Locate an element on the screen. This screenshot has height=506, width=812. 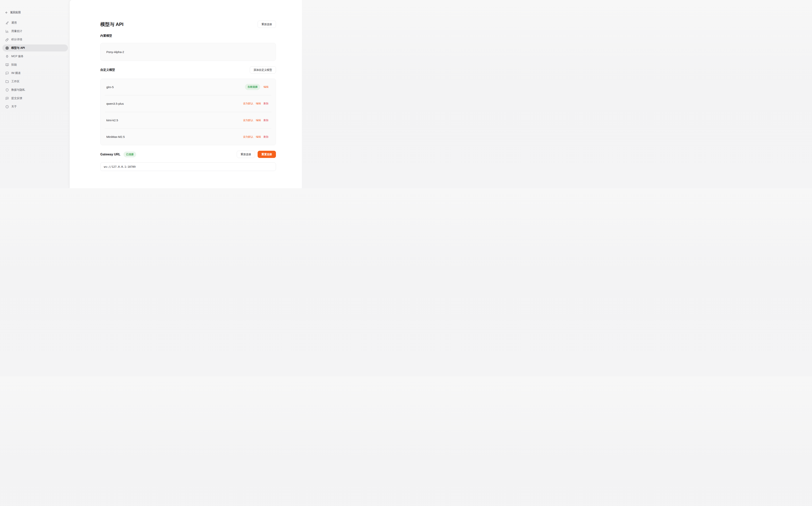
sidebar-item-label: 关于 is located at coordinates (14, 106).